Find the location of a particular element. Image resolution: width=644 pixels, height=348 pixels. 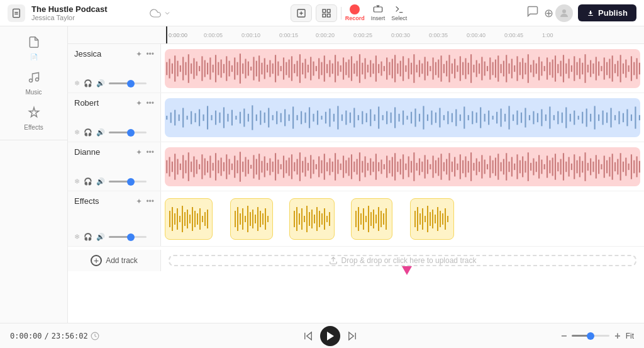

track-row-robert: Robert ✦ ••• ❄ 🎧 🔊 is located at coordinates (356, 118).